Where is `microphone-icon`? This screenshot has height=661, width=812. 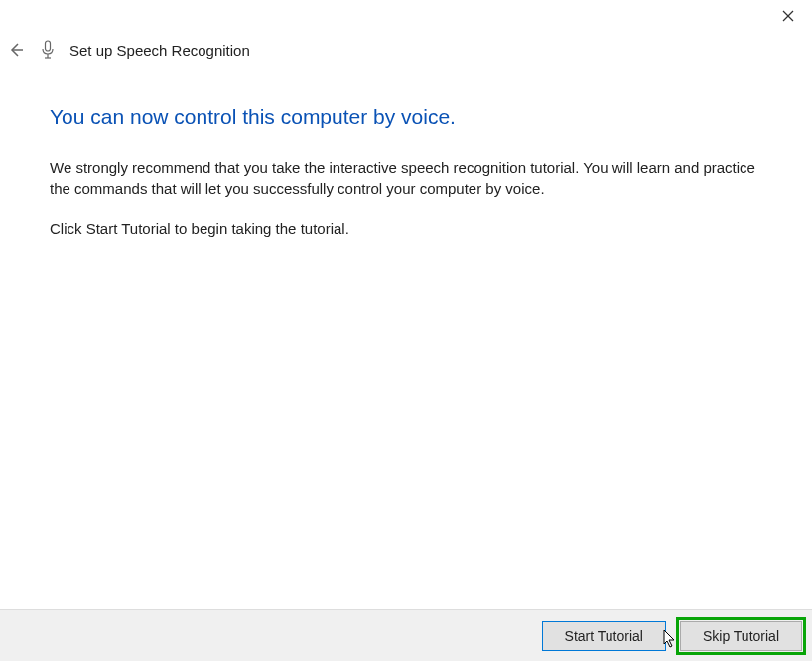 microphone-icon is located at coordinates (48, 50).